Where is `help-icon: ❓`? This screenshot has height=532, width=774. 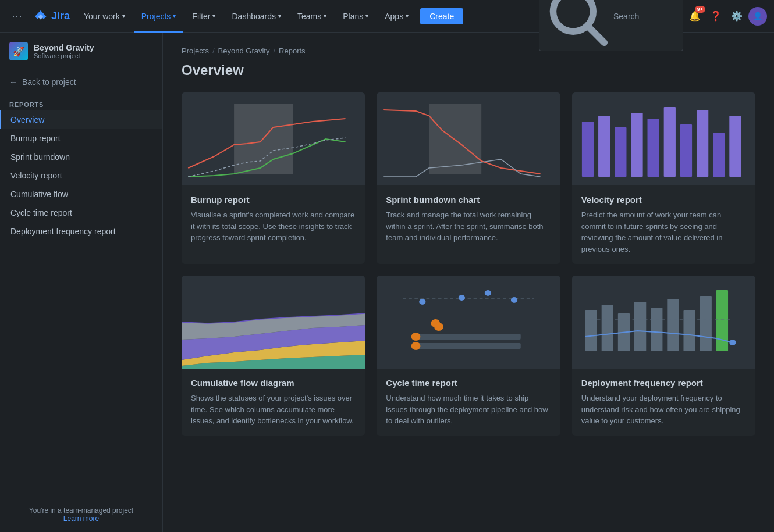 help-icon: ❓ is located at coordinates (716, 16).